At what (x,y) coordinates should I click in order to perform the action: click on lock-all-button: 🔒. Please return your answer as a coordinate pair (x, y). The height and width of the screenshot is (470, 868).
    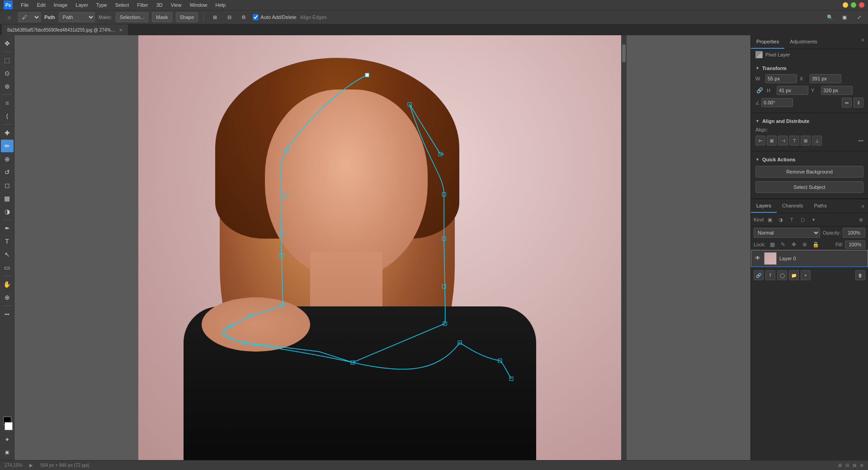
    Looking at the image, I should click on (816, 244).